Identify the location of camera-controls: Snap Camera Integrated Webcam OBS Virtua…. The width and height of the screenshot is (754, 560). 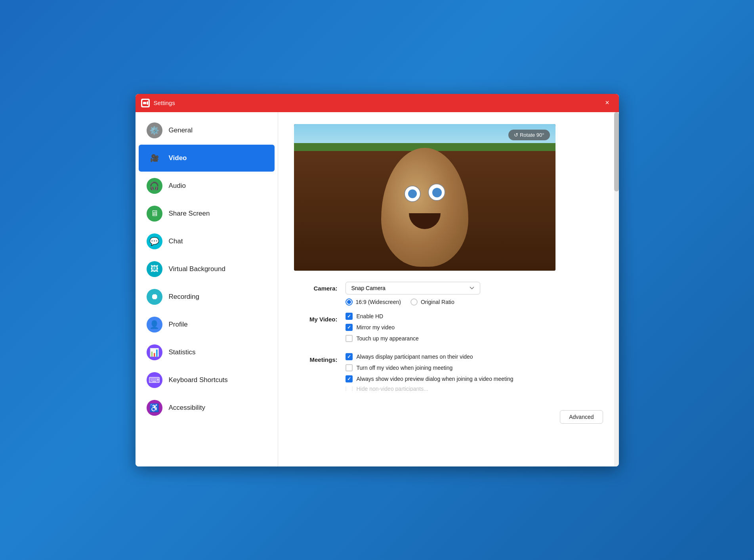
(474, 294).